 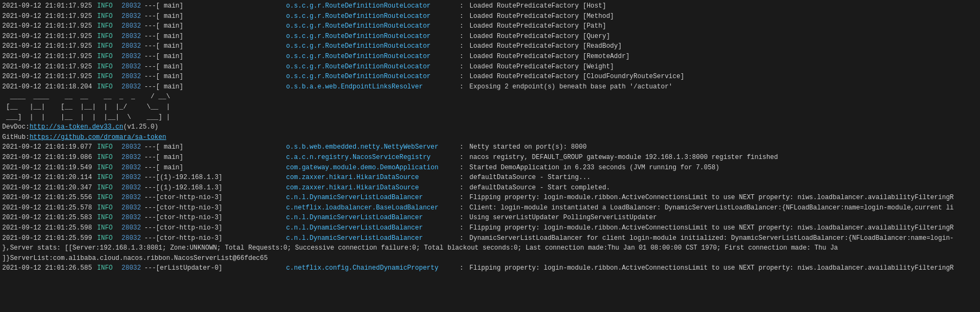 What do you see at coordinates (490, 178) in the screenshot?
I see `log-line: 2021-09-12 21:01:20.114 INFO 28032 --- […` at bounding box center [490, 178].